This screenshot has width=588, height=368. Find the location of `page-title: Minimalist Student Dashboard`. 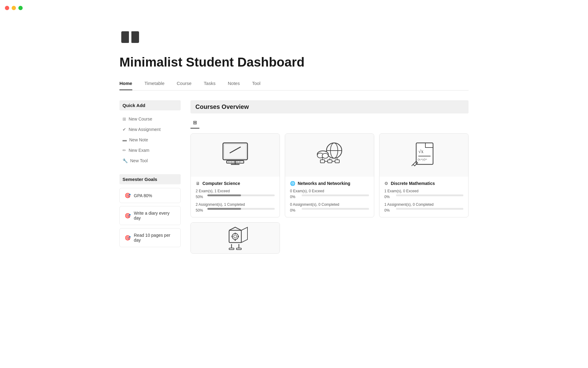

page-title: Minimalist Student Dashboard is located at coordinates (294, 62).